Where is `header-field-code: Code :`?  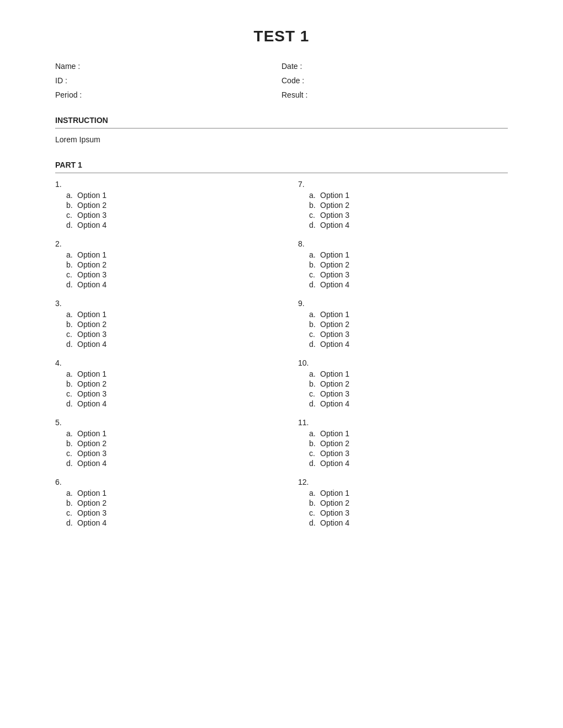 header-field-code: Code : is located at coordinates (395, 81).